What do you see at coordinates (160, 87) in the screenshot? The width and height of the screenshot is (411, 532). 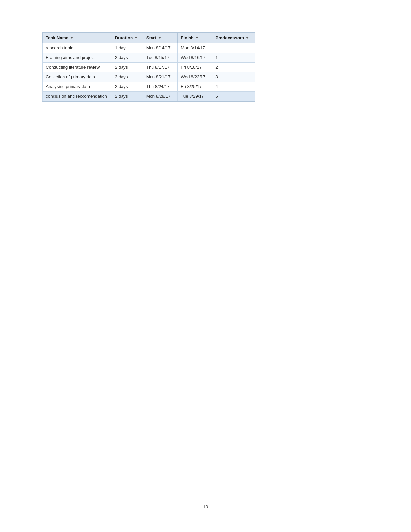 I see `cell-start: Thu 8/24/17` at bounding box center [160, 87].